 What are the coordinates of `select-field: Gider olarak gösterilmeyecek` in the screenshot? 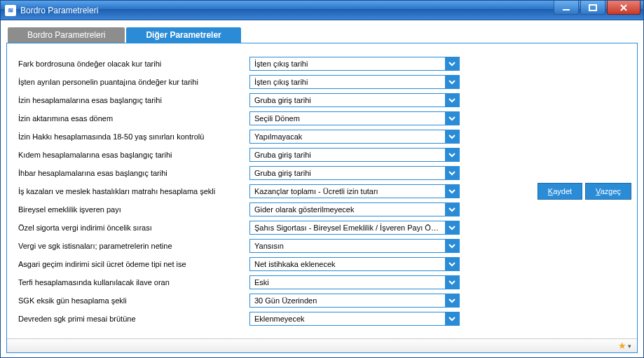 It's located at (355, 209).